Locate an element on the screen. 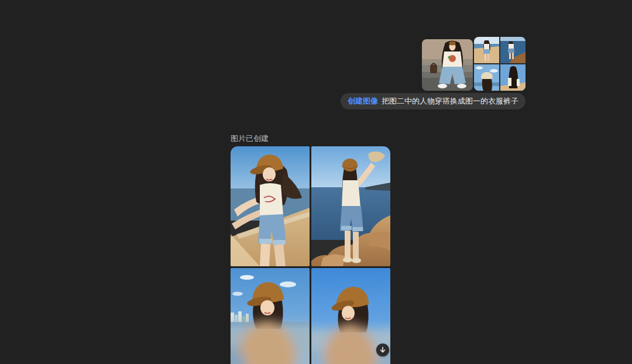 The width and height of the screenshot is (632, 364). down-arrow-icon is located at coordinates (383, 350).